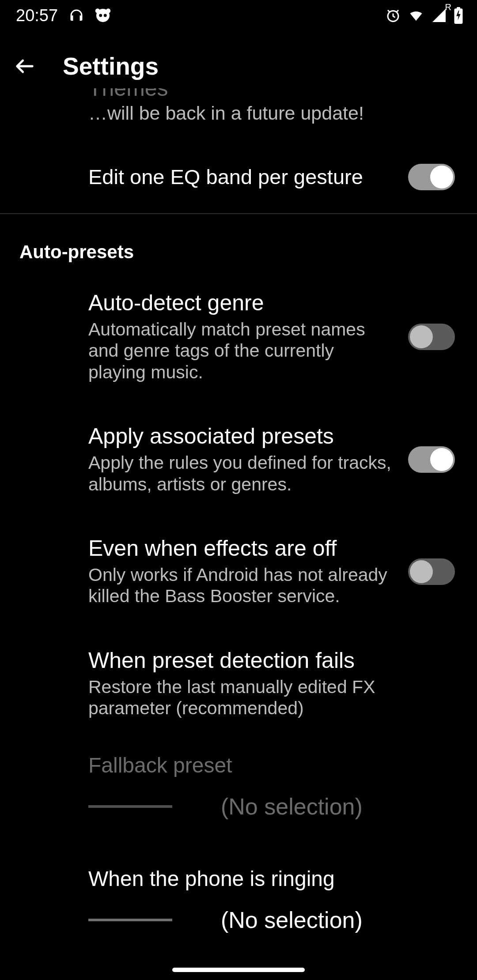 This screenshot has height=980, width=477. What do you see at coordinates (64, 16) in the screenshot?
I see `status-bar-left: 20:57` at bounding box center [64, 16].